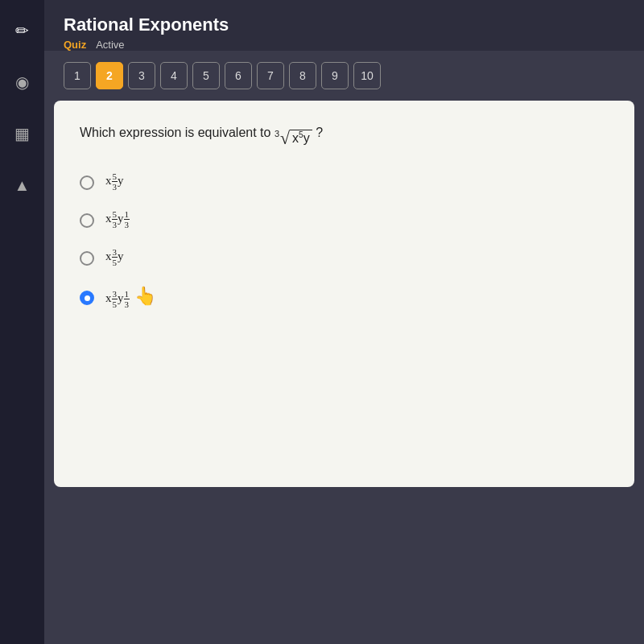 The width and height of the screenshot is (644, 644). What do you see at coordinates (303, 76) in the screenshot?
I see `question-num-8: 8` at bounding box center [303, 76].